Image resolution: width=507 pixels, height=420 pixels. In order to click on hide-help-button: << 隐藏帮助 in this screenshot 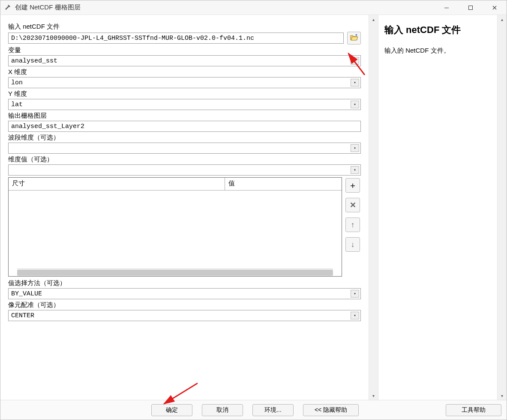, I will do `click(331, 410)`.